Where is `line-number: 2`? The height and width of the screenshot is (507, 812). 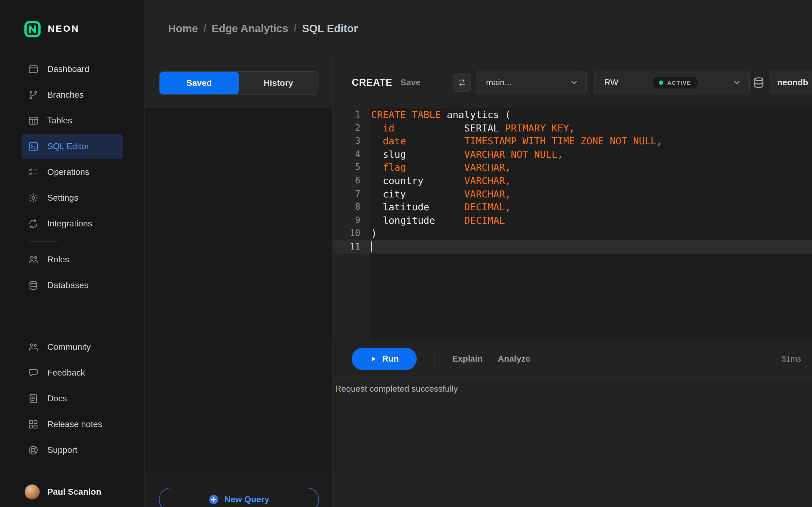
line-number: 2 is located at coordinates (352, 128).